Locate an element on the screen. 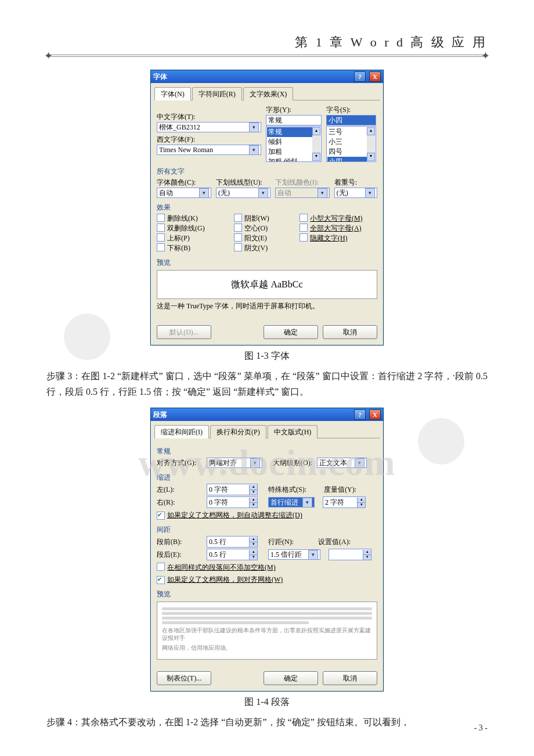 This screenshot has height=756, width=534. titlebar: 段落 ? X is located at coordinates (267, 415).